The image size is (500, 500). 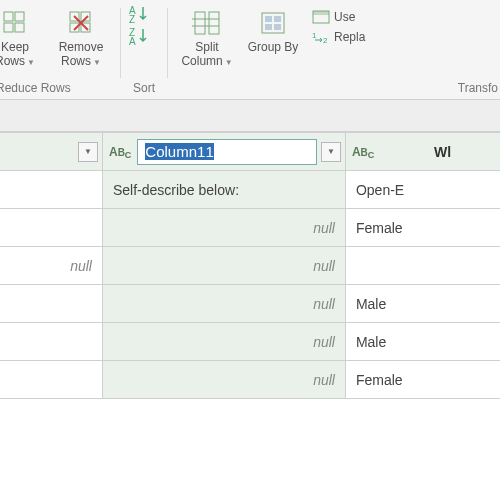 I want to click on ribbon-group-reduce-rows: Keep Rows▼ Remove Rows▼ Reduce Rows, so click(x=57, y=50).